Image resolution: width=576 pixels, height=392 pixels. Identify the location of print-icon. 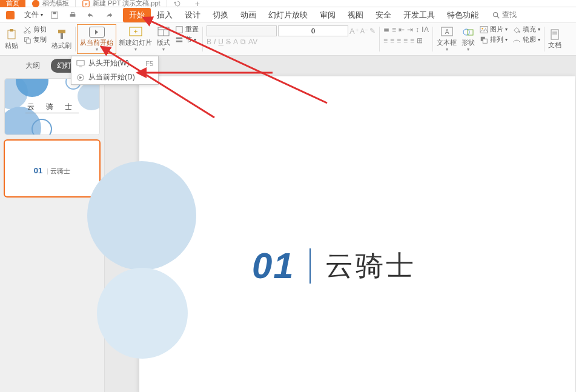
(73, 15).